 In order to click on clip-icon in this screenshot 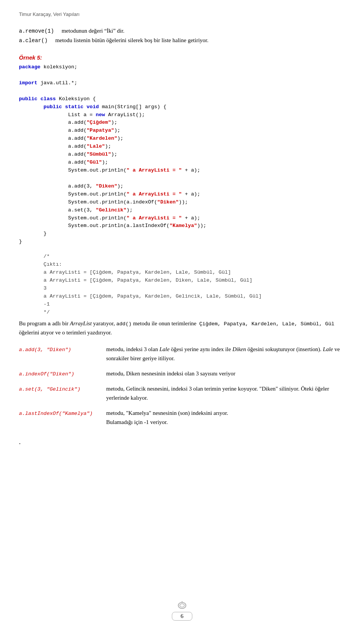, I will do `click(182, 605)`.